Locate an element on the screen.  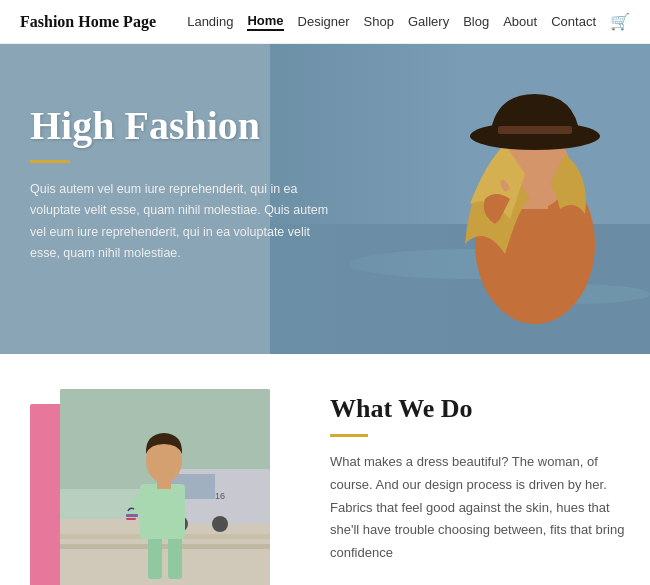
nav-blog: Blog is located at coordinates (476, 22).